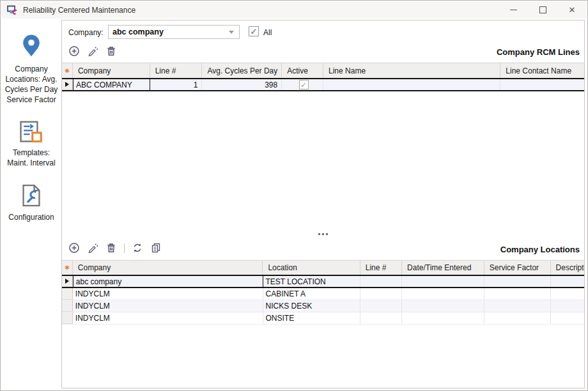 The height and width of the screenshot is (391, 588). Describe the element at coordinates (312, 294) in the screenshot. I see `cell-location: CABINET A` at that location.